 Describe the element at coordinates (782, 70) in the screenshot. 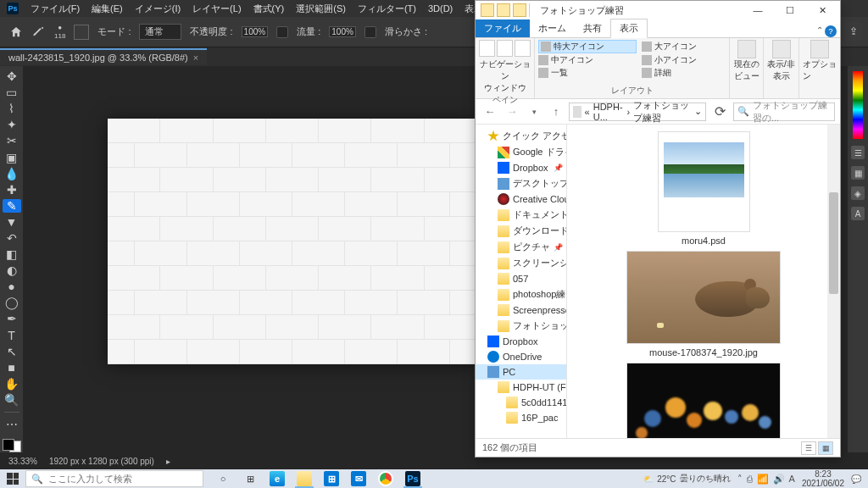

I see `show-hide-label: 表示/非 表示` at that location.